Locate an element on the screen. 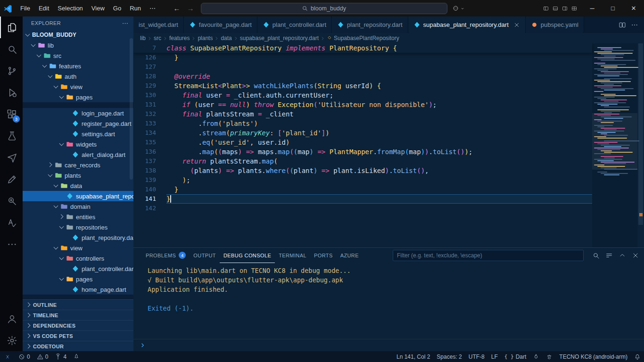 Image resolution: width=644 pixels, height=362 pixels. console-input-row is located at coordinates (388, 345).